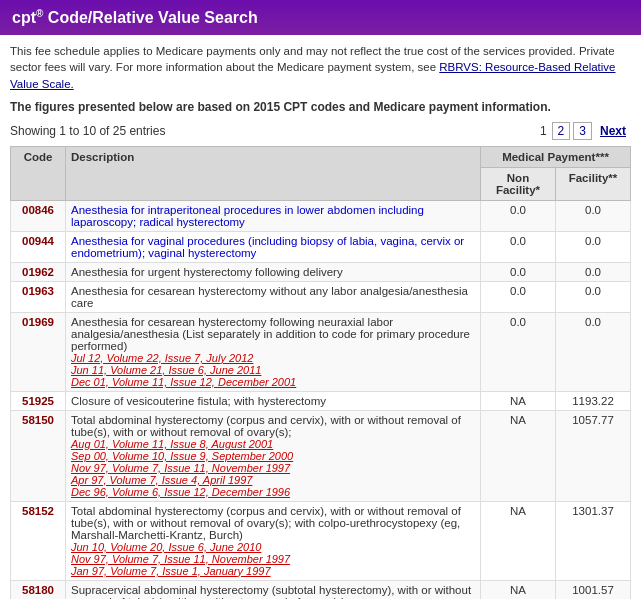 This screenshot has width=641, height=599. What do you see at coordinates (321, 400) in the screenshot?
I see `table-row: 51925Closure of vesicouterine fistula; w…` at bounding box center [321, 400].